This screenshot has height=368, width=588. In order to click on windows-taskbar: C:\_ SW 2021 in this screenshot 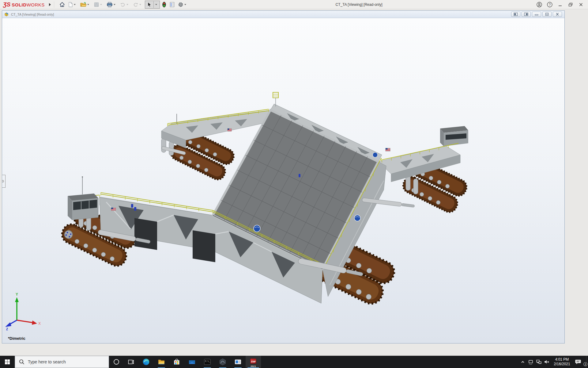, I will do `click(294, 362)`.